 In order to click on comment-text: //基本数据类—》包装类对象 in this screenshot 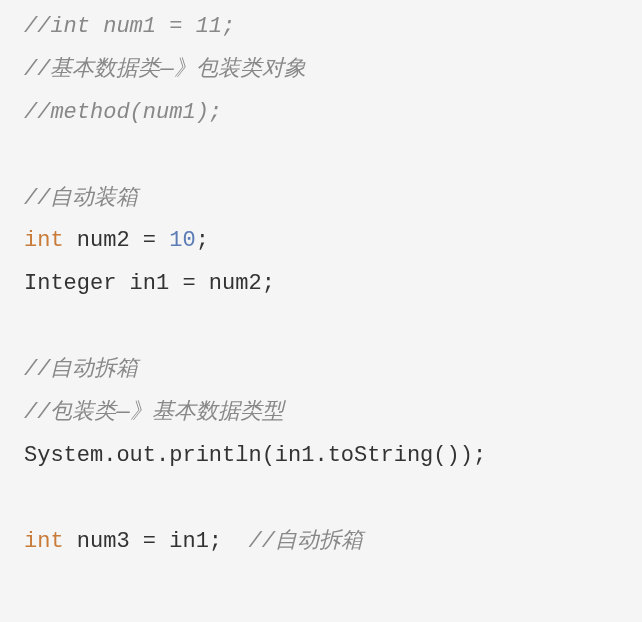, I will do `click(165, 70)`.